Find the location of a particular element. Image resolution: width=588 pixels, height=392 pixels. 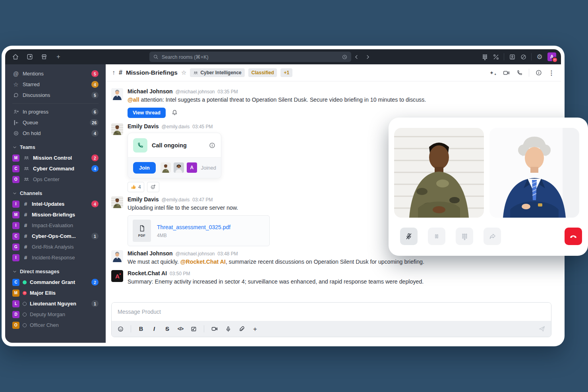

omnichannel-disabled-button is located at coordinates (523, 57).